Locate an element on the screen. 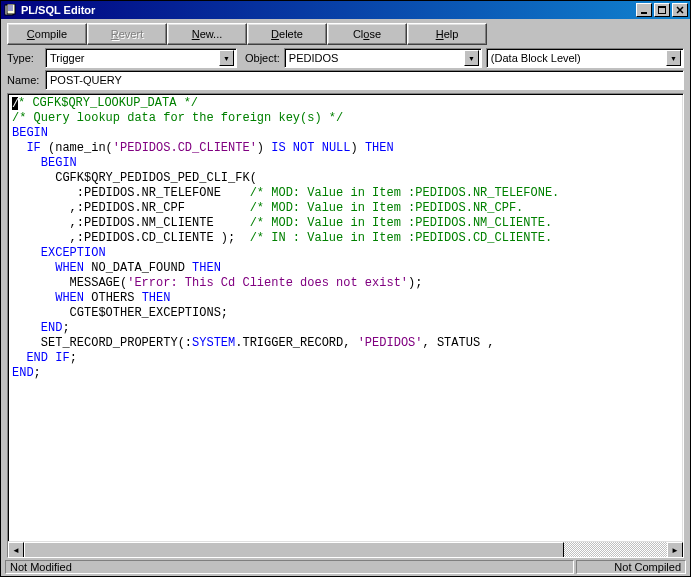 This screenshot has height=577, width=691. type-value: Trigger is located at coordinates (67, 58).